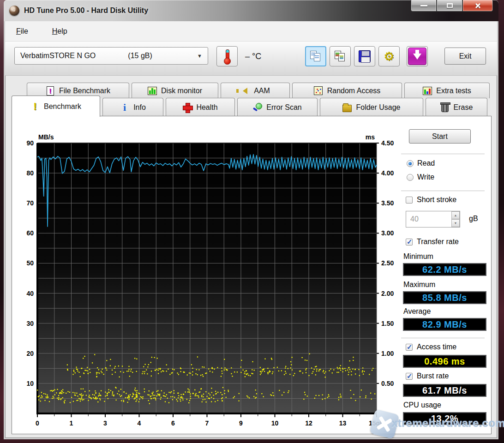 This screenshot has width=504, height=443. What do you see at coordinates (420, 177) in the screenshot?
I see `write-radio: Write` at bounding box center [420, 177].